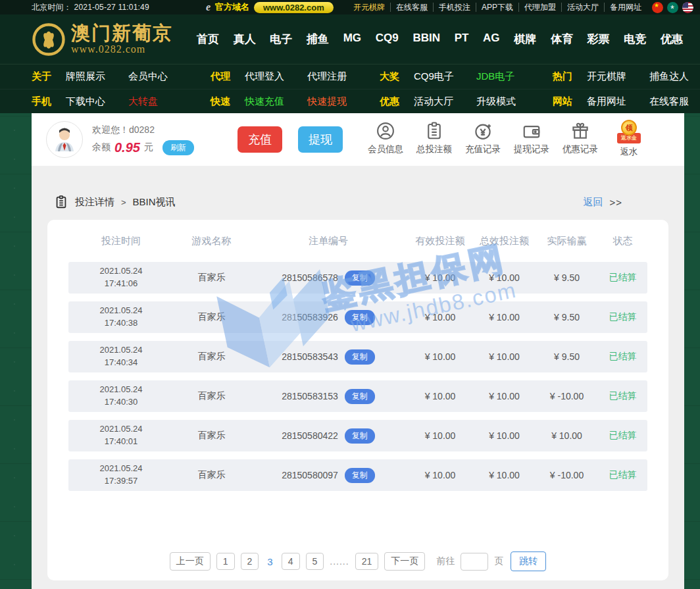 The image size is (700, 589). What do you see at coordinates (445, 101) in the screenshot?
I see `subnav-link: 活动大厅` at bounding box center [445, 101].